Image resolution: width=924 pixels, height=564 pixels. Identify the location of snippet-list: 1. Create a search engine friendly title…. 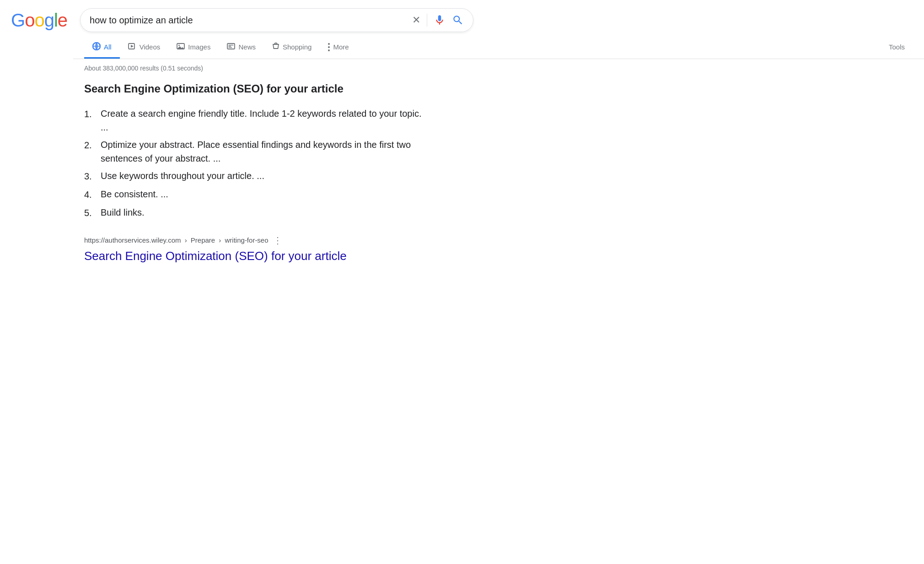
(256, 163).